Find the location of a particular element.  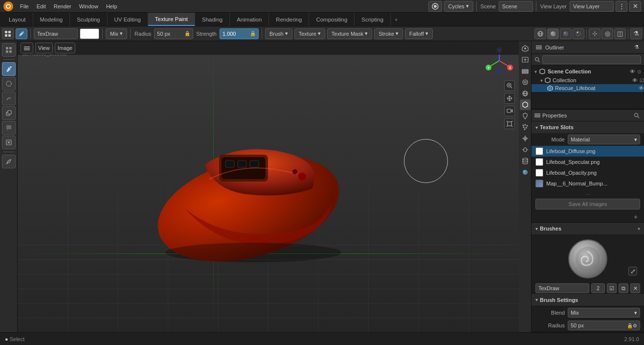

viewport-shading-solid is located at coordinates (553, 34).